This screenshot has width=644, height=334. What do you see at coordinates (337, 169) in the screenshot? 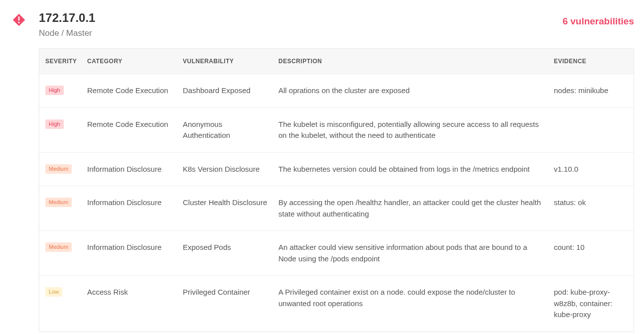
I see `table-row: MediumInformation DisclosureK8s Version …` at bounding box center [337, 169].